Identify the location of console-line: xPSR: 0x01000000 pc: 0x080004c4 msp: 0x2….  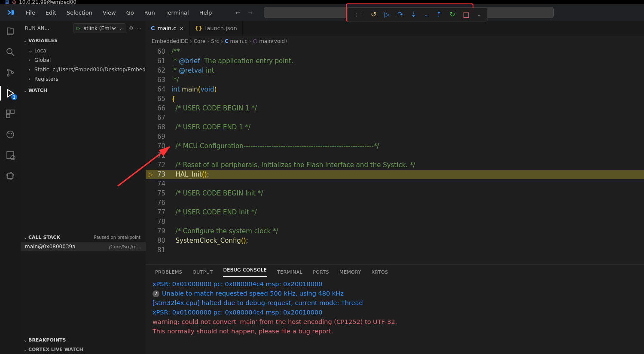
(395, 284).